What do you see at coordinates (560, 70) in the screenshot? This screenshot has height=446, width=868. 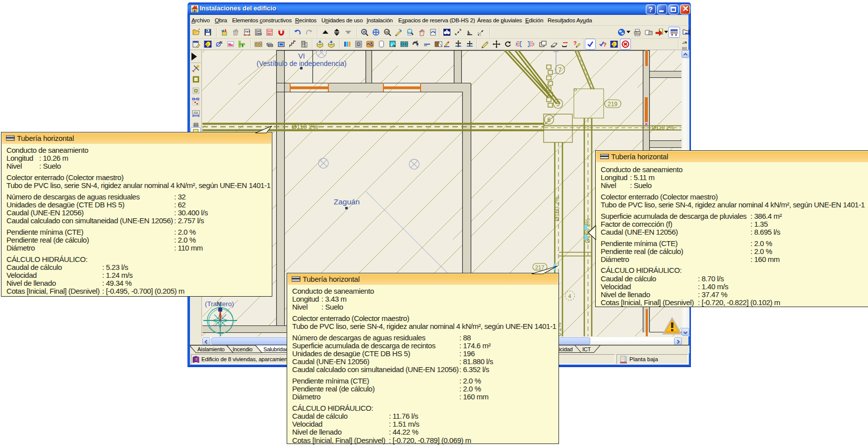 I see `svg-text: 7` at bounding box center [560, 70].